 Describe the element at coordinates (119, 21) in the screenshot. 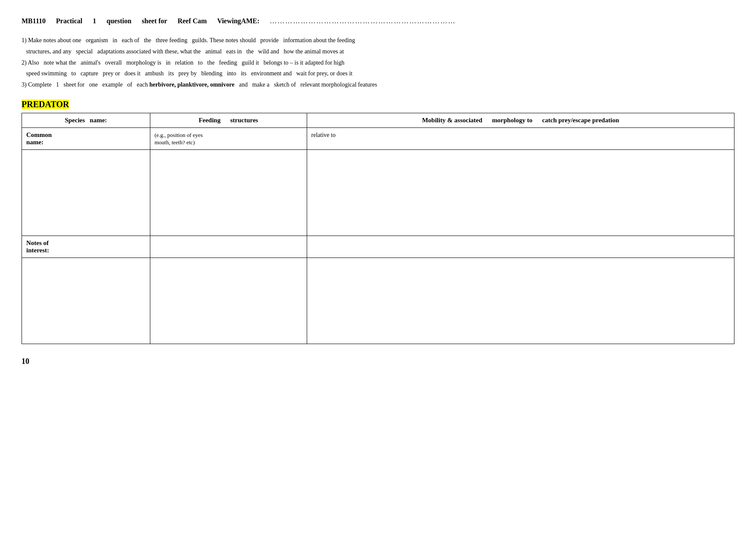

I see `question-type: question` at that location.